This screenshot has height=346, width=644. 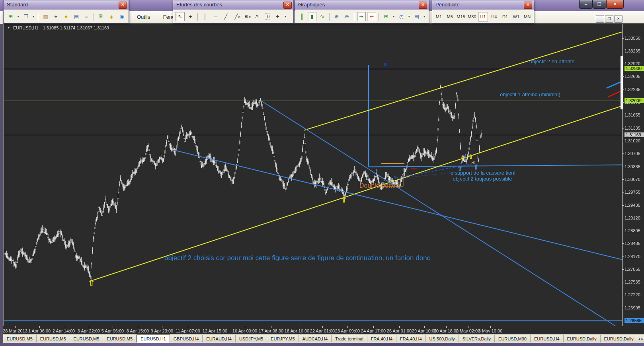 I want to click on auto-scroll-icon: ⇥, so click(x=361, y=17).